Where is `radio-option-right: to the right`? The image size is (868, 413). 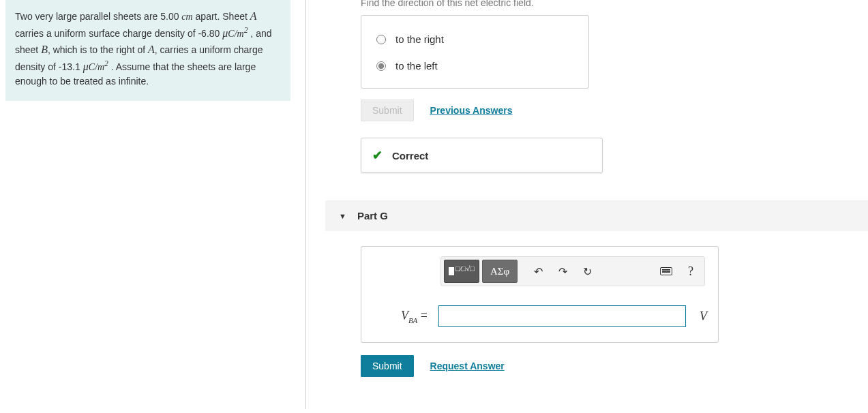
radio-option-right: to the right is located at coordinates (475, 41).